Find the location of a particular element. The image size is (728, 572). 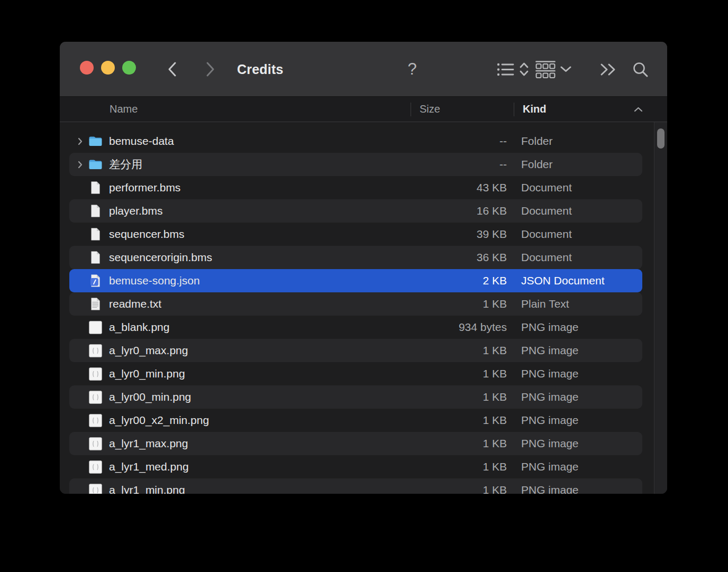

column-header-bar: Name Size Kind is located at coordinates (363, 109).